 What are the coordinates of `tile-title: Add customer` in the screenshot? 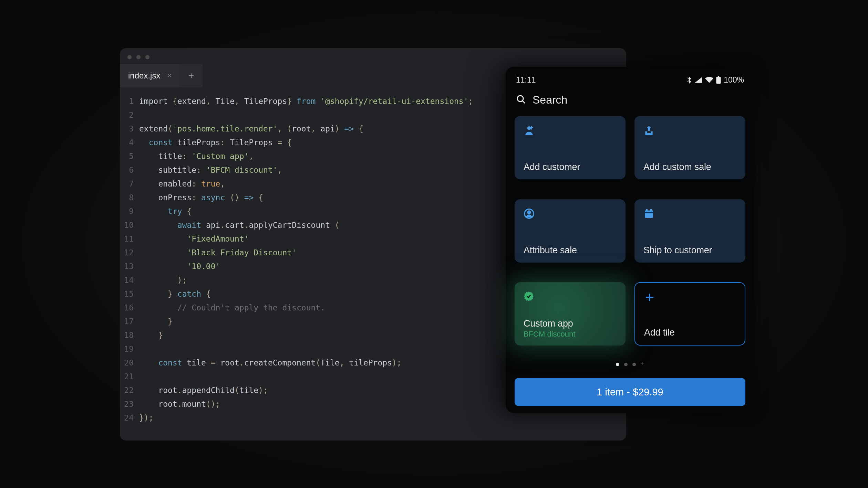 It's located at (570, 167).